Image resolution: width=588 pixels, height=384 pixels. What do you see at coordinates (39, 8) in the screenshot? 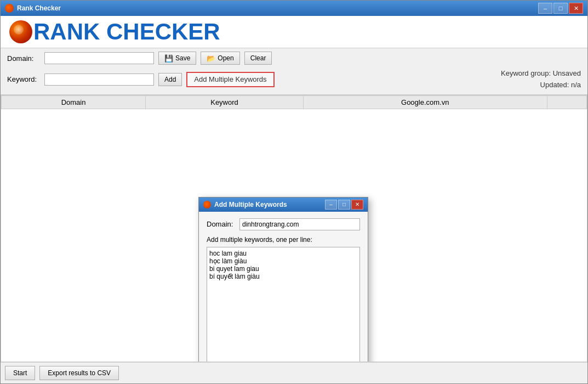
I see `window-title: Rank Checker` at bounding box center [39, 8].